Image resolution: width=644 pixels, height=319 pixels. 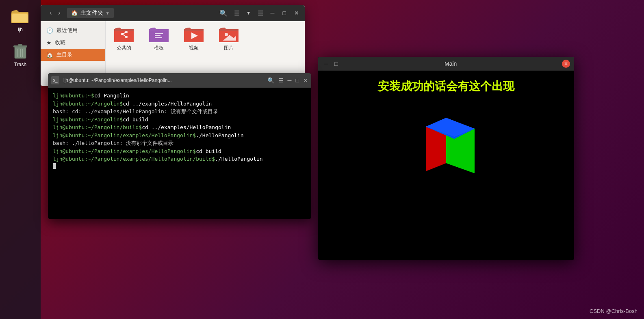 What do you see at coordinates (290, 80) in the screenshot?
I see `terminal-minimize-button: ─` at bounding box center [290, 80].